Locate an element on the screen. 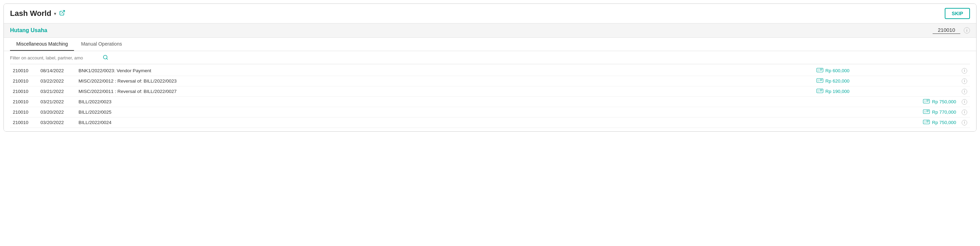 The width and height of the screenshot is (980, 246). cell-description: BNK1/2022/0023: Vendor Payment is located at coordinates (219, 71).